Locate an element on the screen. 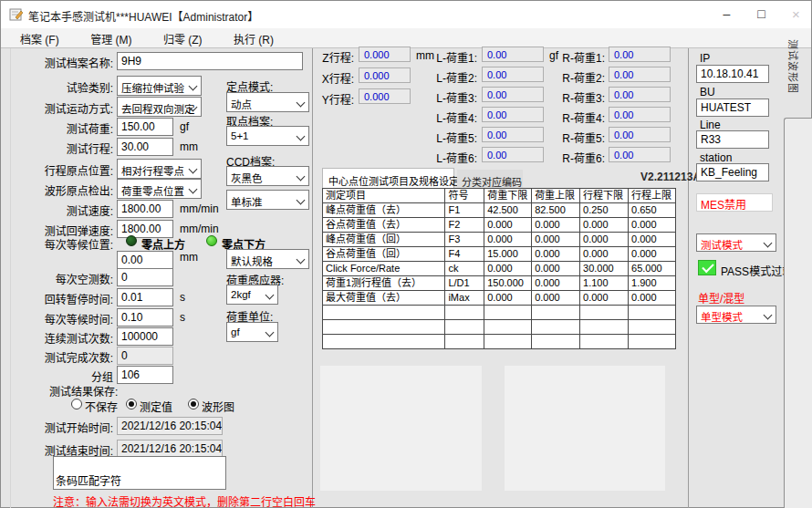  r-load-2-label: R-荷重2: is located at coordinates (577, 77).